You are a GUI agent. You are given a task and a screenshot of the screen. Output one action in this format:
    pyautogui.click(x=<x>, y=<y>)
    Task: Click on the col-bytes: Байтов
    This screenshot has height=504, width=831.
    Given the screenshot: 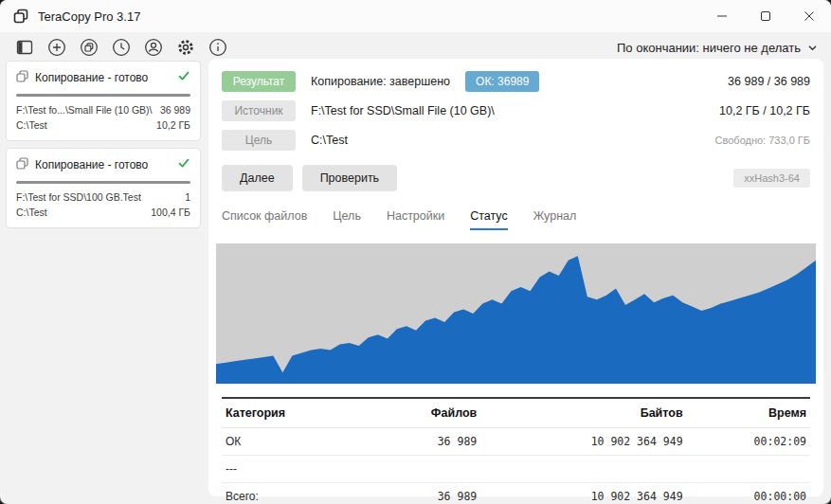 What is the action you would take?
    pyautogui.click(x=584, y=413)
    